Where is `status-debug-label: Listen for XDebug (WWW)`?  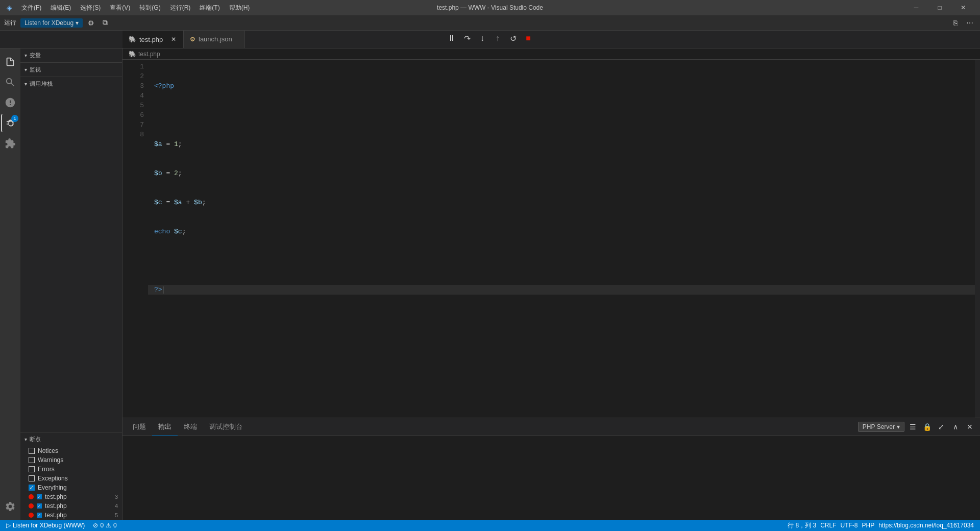 status-debug-label: Listen for XDebug (WWW) is located at coordinates (49, 525).